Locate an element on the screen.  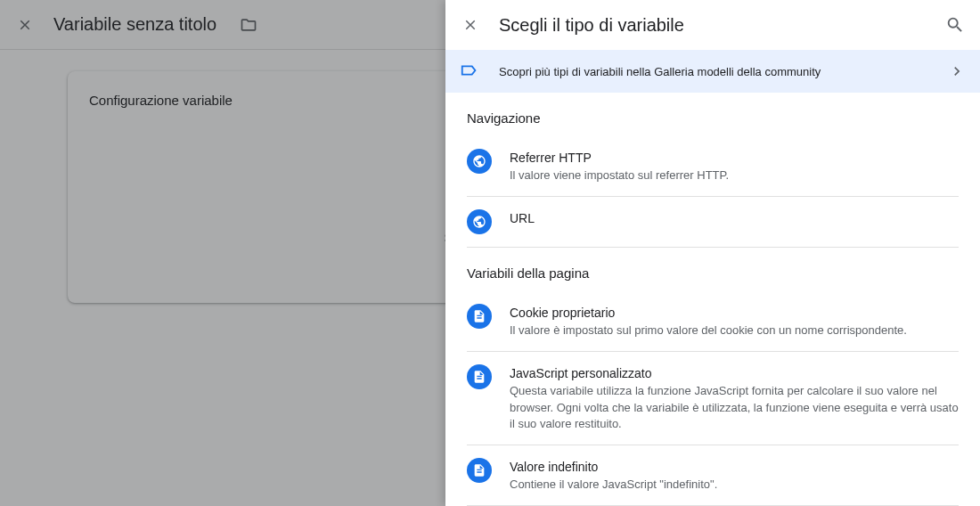
gallery-text: Scopri più tipi di variabili nella Galle… is located at coordinates (715, 71).